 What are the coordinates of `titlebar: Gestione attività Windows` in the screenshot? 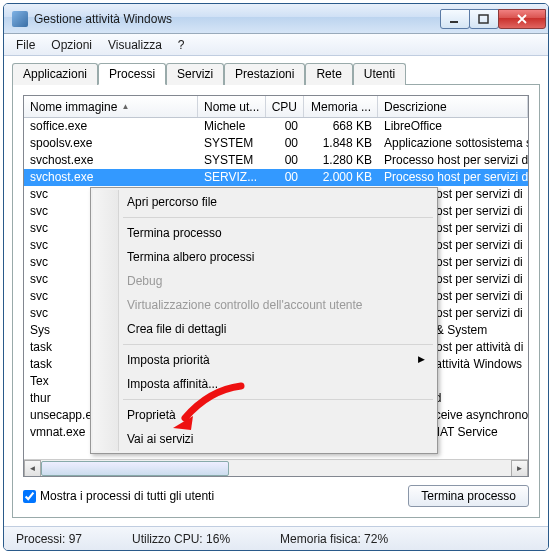 It's located at (276, 19).